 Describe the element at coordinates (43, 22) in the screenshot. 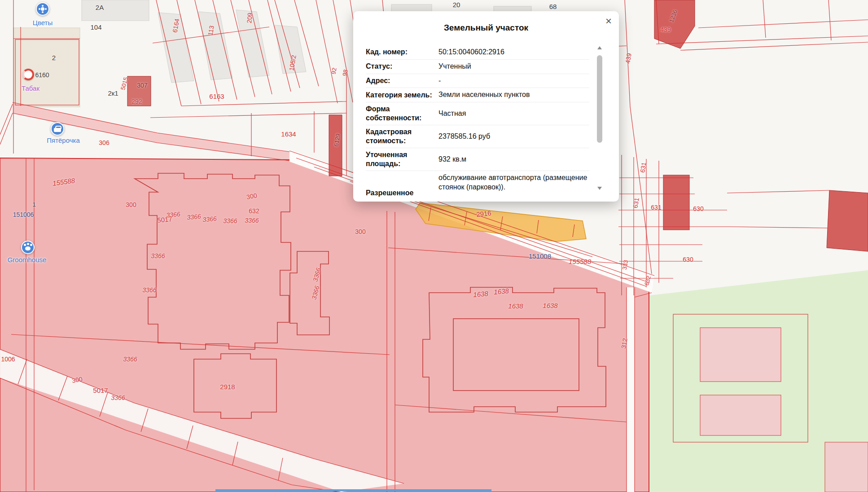

I see `poi-label-Цветы: Цветы` at that location.